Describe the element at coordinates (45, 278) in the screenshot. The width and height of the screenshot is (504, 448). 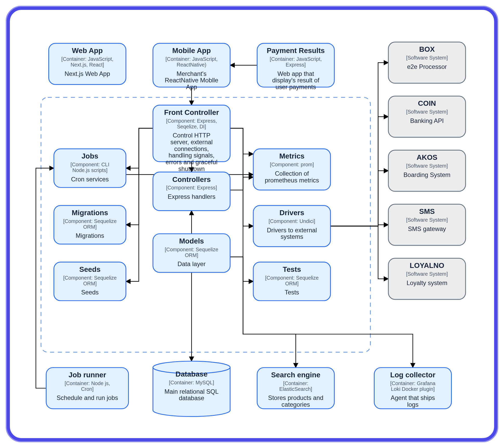
I see `edge-job-runner-to-jobs` at that location.